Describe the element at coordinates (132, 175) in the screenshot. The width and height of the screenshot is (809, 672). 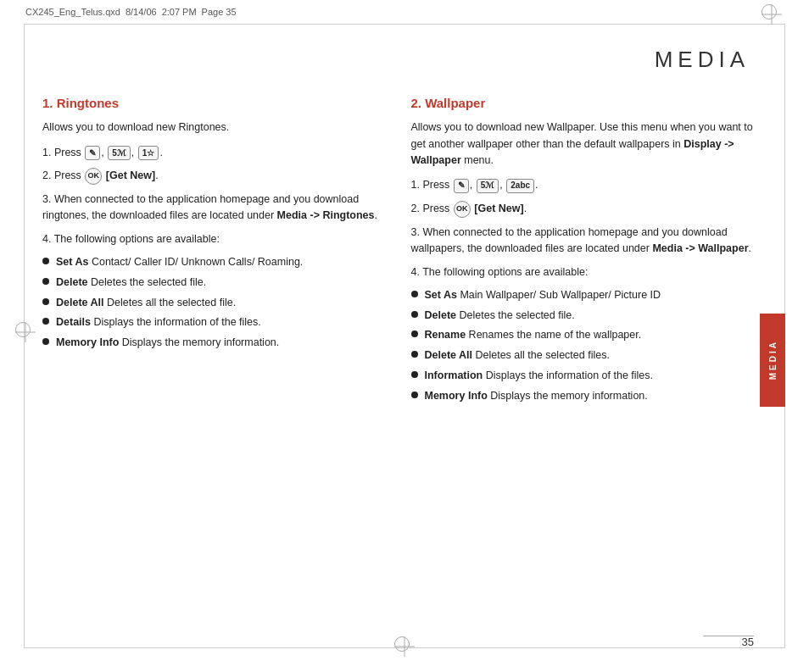
I see `step2-suffix: [Get New].` at that location.